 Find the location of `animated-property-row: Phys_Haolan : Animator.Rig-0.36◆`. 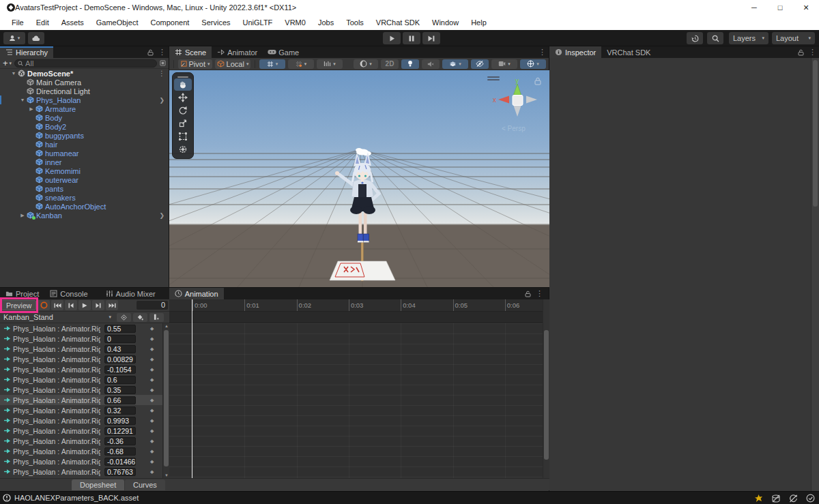

animated-property-row: Phys_Haolan : Animator.Rig-0.36◆ is located at coordinates (81, 441).